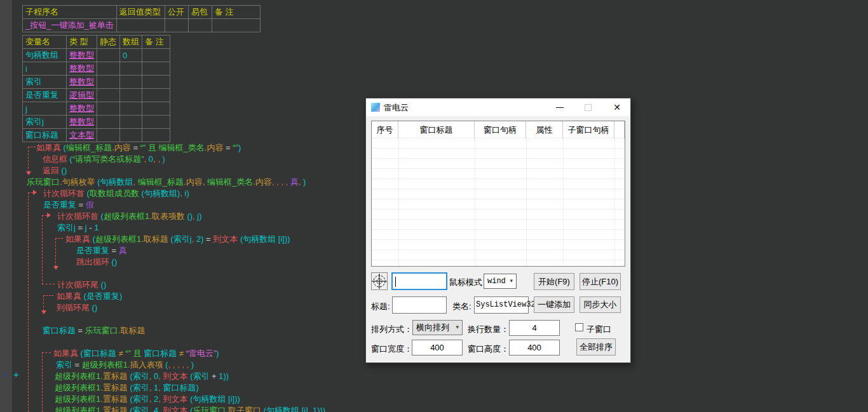 This screenshot has height=412, width=868. What do you see at coordinates (617, 107) in the screenshot?
I see `close-button: ✕` at bounding box center [617, 107].